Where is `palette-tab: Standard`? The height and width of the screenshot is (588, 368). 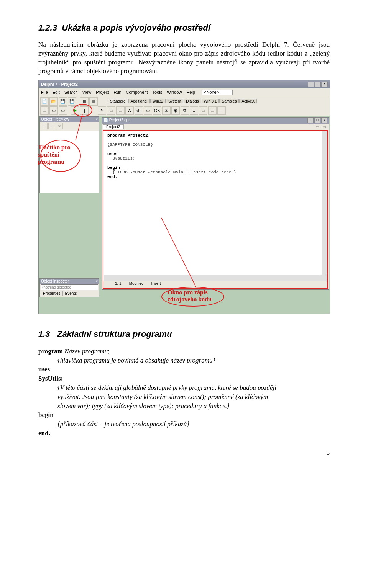 palette-tab: Standard is located at coordinates (118, 101).